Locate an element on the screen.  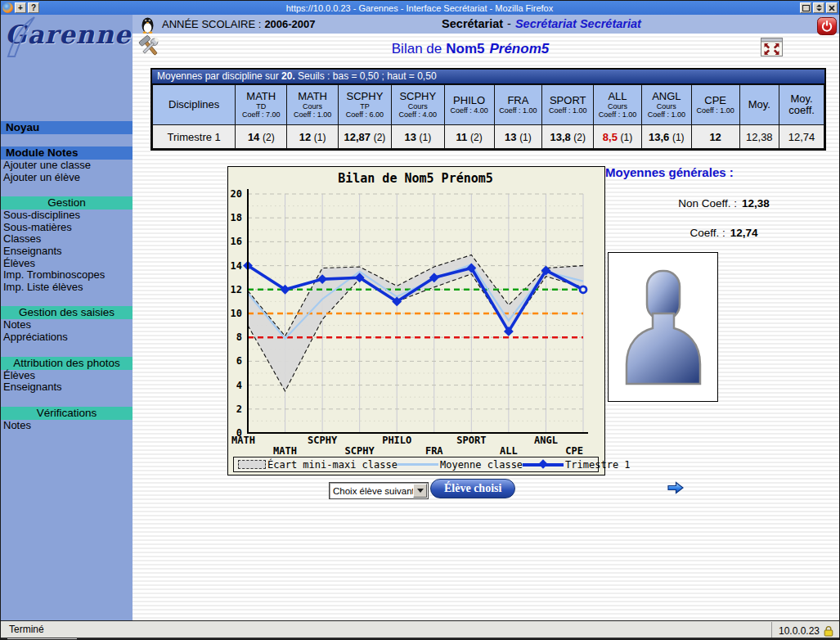
column-header-scphy-tp: SCPHYTPCoeff : 6.00 is located at coordinates (365, 105).